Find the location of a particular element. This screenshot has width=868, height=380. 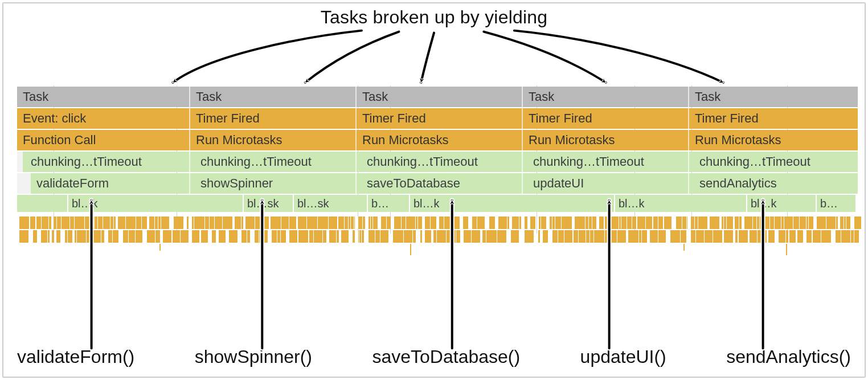

row-task: Task Task Task Task Task is located at coordinates (436, 97).